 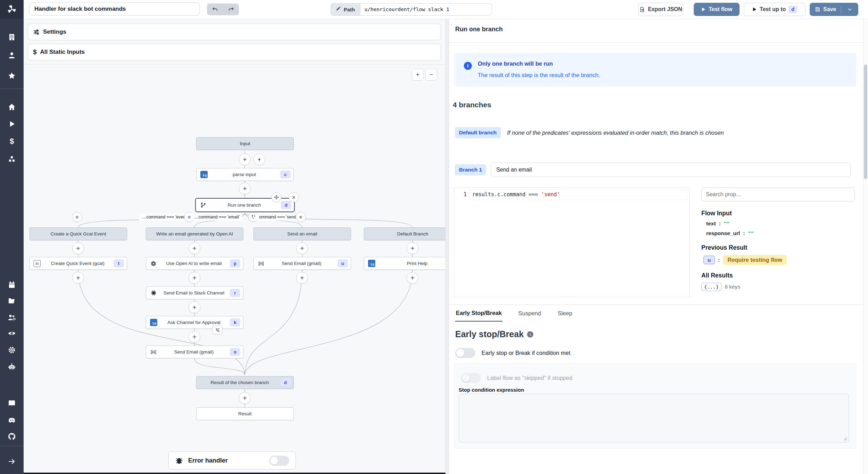 What do you see at coordinates (194, 263) in the screenshot?
I see `node-use-openai: Use Open AI to write email p` at bounding box center [194, 263].